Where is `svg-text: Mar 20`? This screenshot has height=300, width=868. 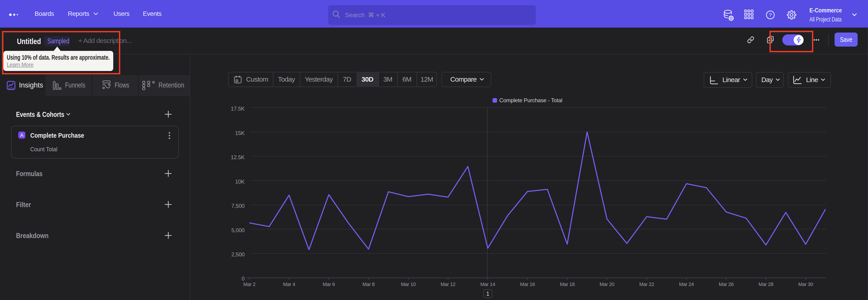
svg-text: Mar 20 is located at coordinates (607, 284).